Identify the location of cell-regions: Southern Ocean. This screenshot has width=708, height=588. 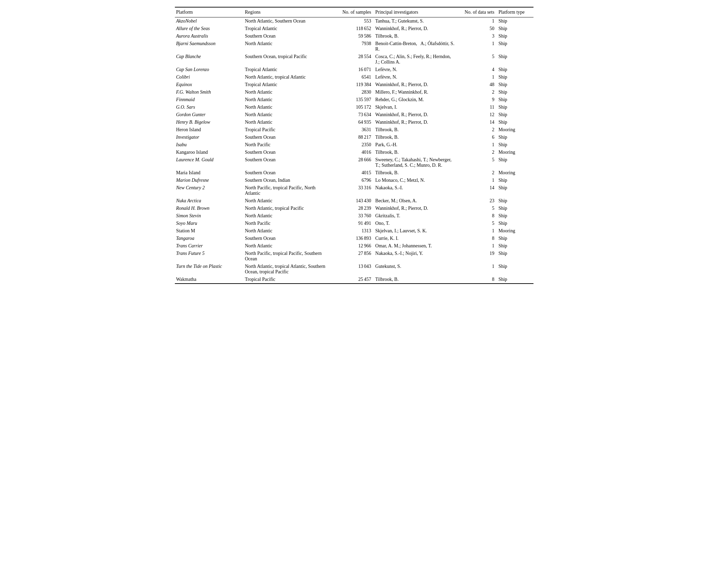
(287, 238).